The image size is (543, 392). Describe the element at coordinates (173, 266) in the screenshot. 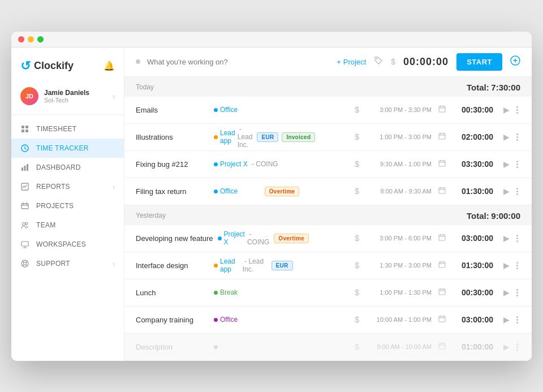

I see `entry-name: Interface design` at that location.